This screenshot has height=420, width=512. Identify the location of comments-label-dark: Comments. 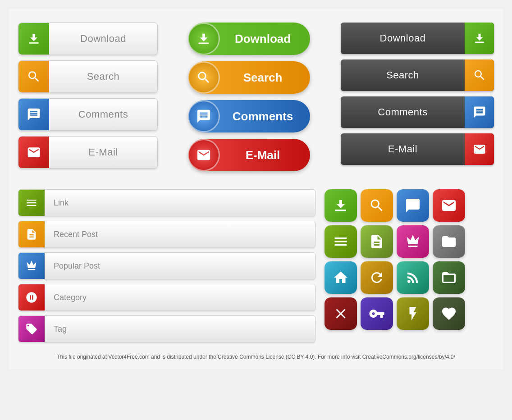
(403, 112).